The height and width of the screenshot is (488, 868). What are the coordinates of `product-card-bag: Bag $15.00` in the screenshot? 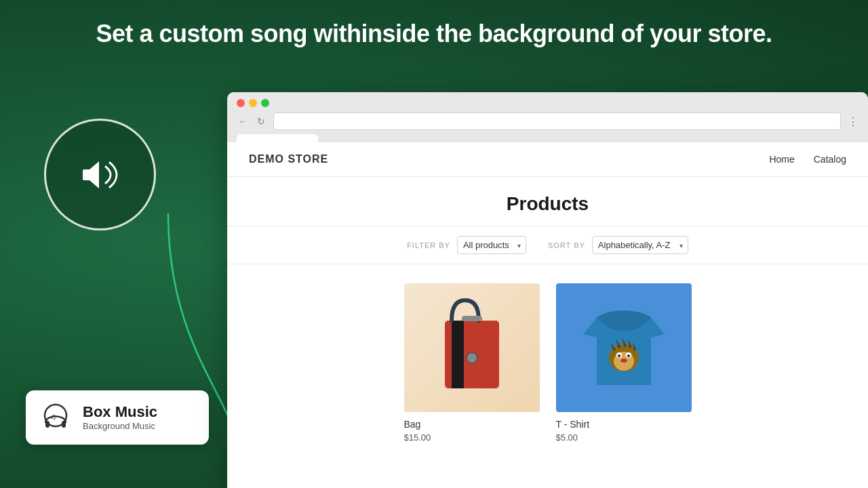 It's located at (472, 363).